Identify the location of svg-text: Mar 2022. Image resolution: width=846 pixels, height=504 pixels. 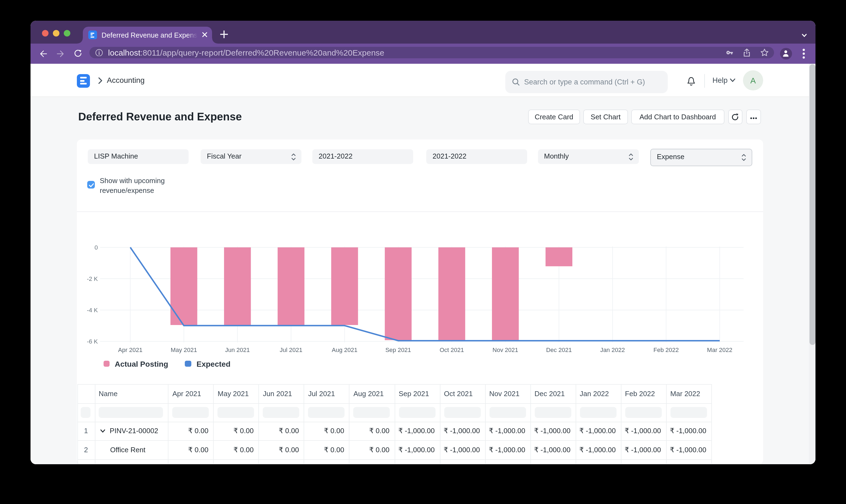
(720, 350).